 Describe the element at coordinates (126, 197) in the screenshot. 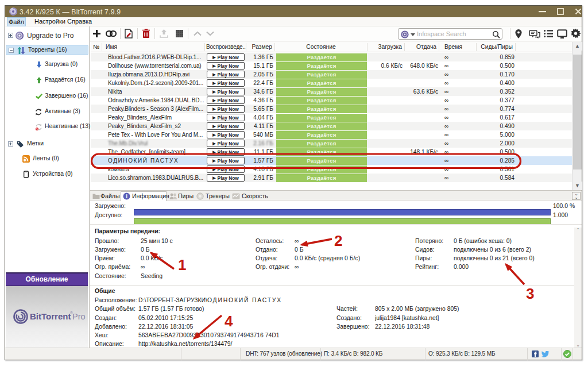

I see `svg-text: i` at that location.